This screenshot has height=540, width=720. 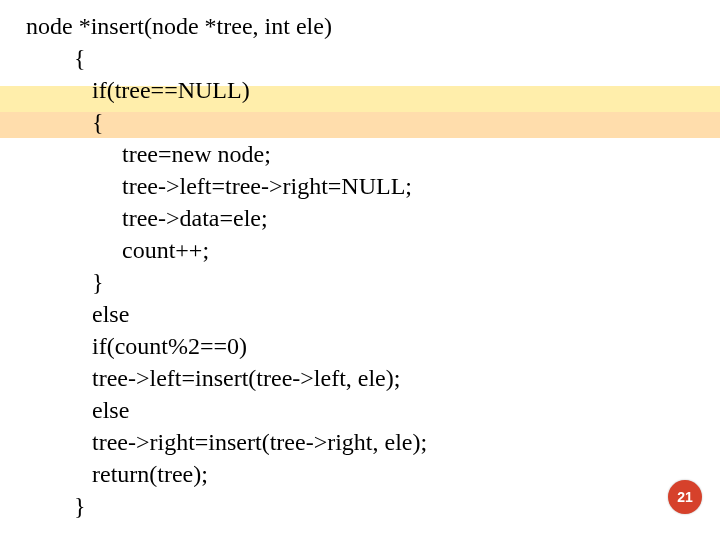 I want to click on code-line: node *insert(node *tree, int ele), so click(x=179, y=26).